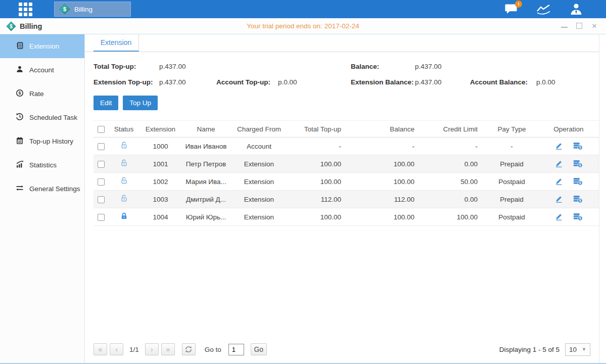 This screenshot has height=364, width=606. I want to click on sidebar-item-general-settings: General Settings, so click(42, 189).